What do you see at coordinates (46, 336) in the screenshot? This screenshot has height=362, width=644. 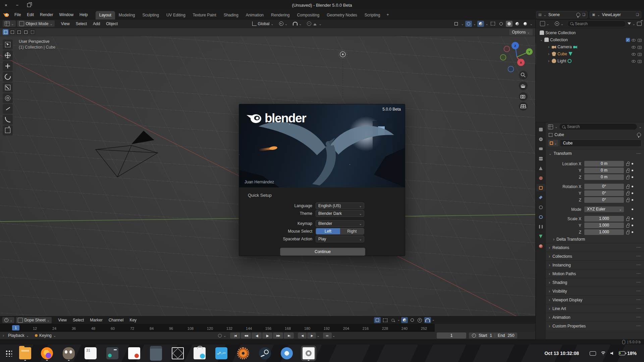 I see `keying-popover: Keying` at bounding box center [46, 336].